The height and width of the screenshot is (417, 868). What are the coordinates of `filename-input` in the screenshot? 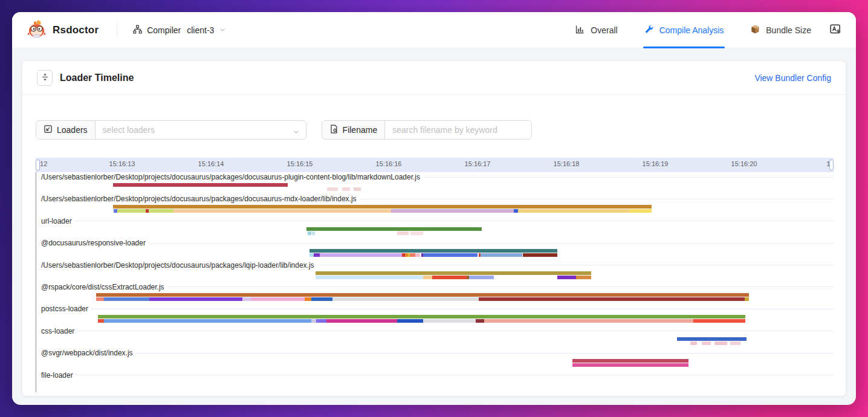 It's located at (458, 130).